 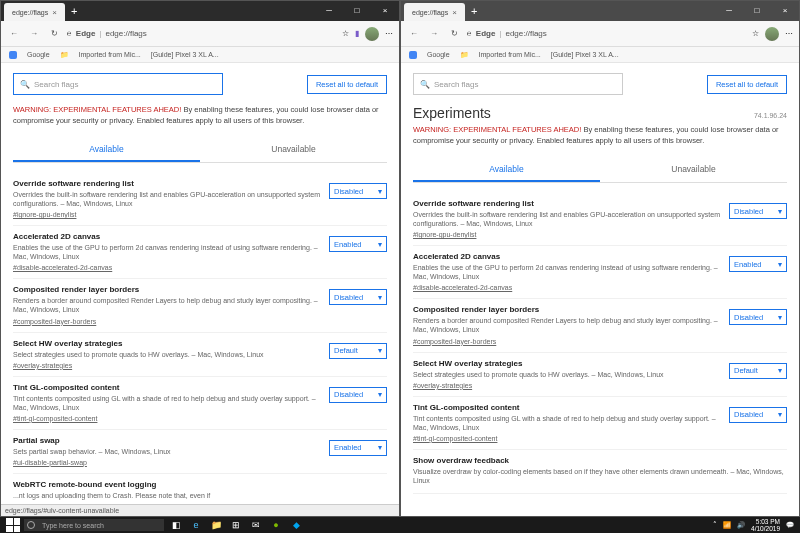 I want to click on flag-item: Override software rendering list Overrid…, so click(x=200, y=200).